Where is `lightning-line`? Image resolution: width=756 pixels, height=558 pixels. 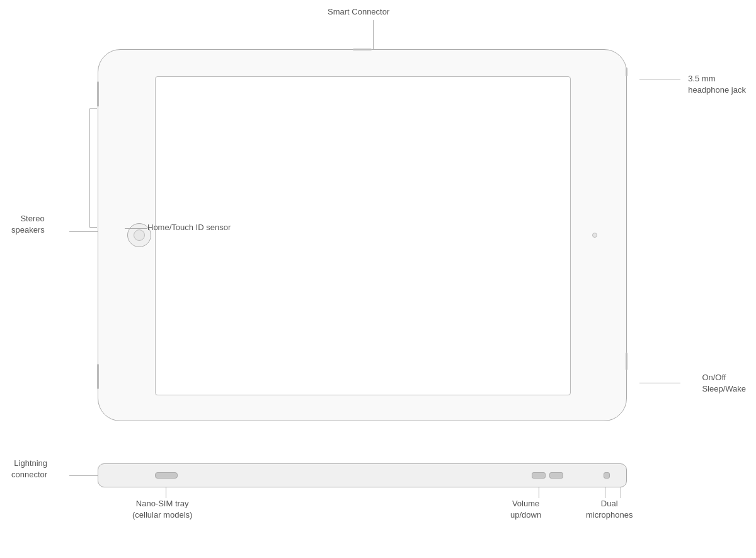 lightning-line is located at coordinates (83, 475).